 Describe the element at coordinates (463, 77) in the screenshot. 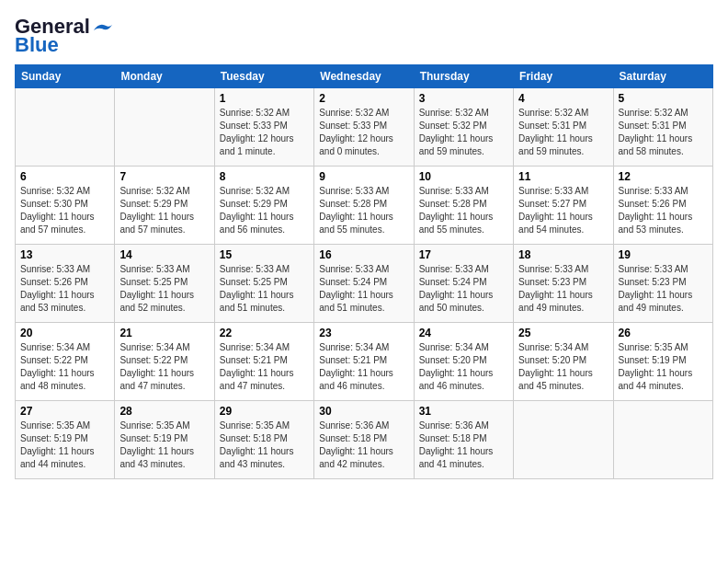

I see `weekday-header: Thursday` at that location.